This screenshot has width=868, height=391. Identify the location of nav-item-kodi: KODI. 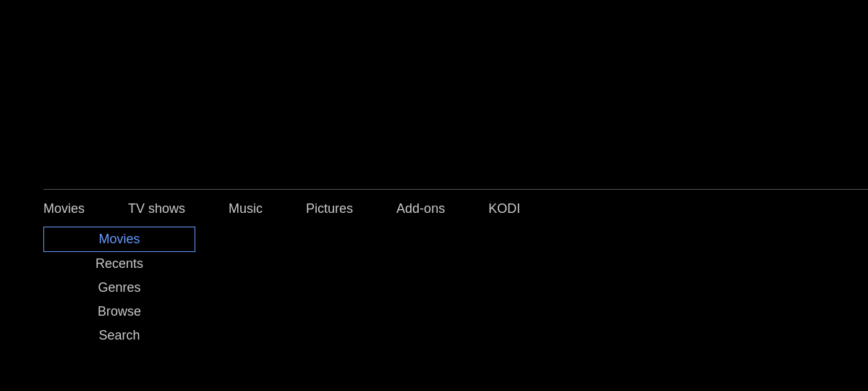
(504, 209).